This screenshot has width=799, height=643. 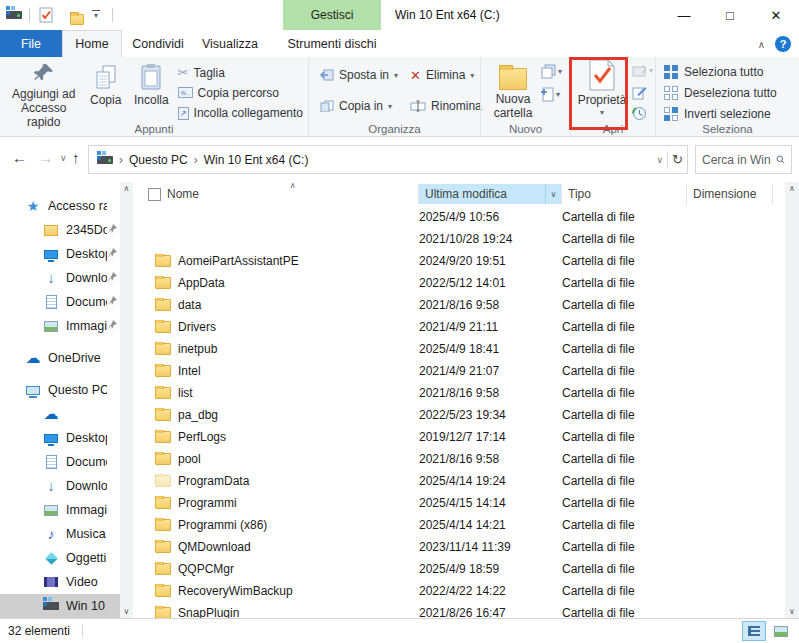 What do you see at coordinates (678, 160) in the screenshot?
I see `refresh-icon: ↻` at bounding box center [678, 160].